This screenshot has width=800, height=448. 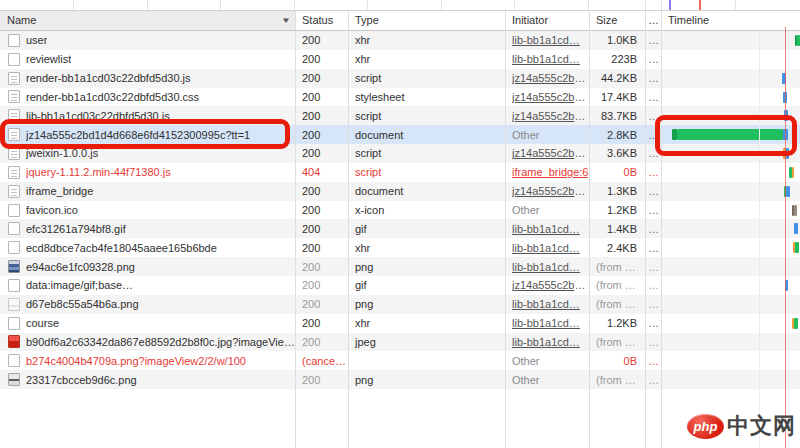 I want to click on request-row: ecd8dbce7acb4fe18045aaee165b6bde200xhrli…, so click(x=400, y=248).